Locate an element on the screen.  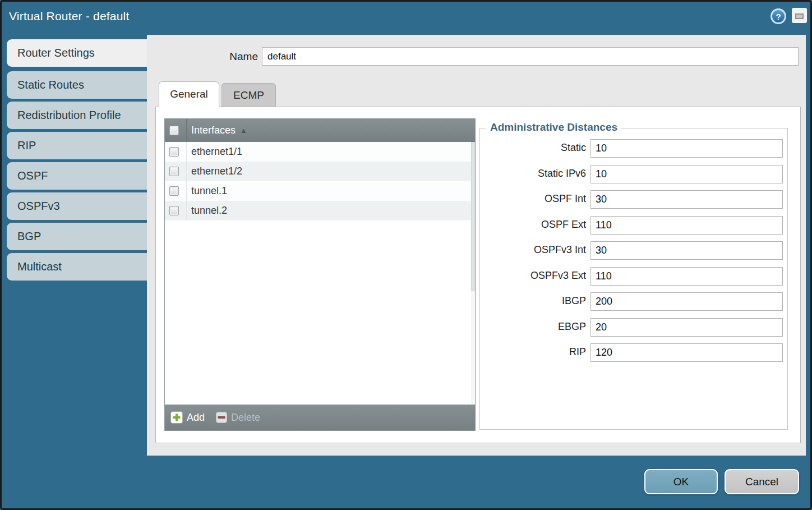
table-scrollbar is located at coordinates (473, 274).